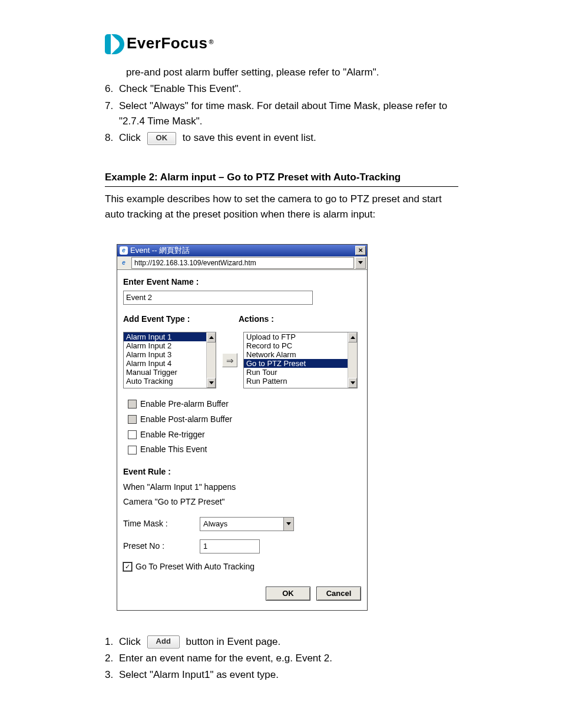 The height and width of the screenshot is (728, 562). What do you see at coordinates (361, 251) in the screenshot?
I see `close-icon: ✕` at bounding box center [361, 251].